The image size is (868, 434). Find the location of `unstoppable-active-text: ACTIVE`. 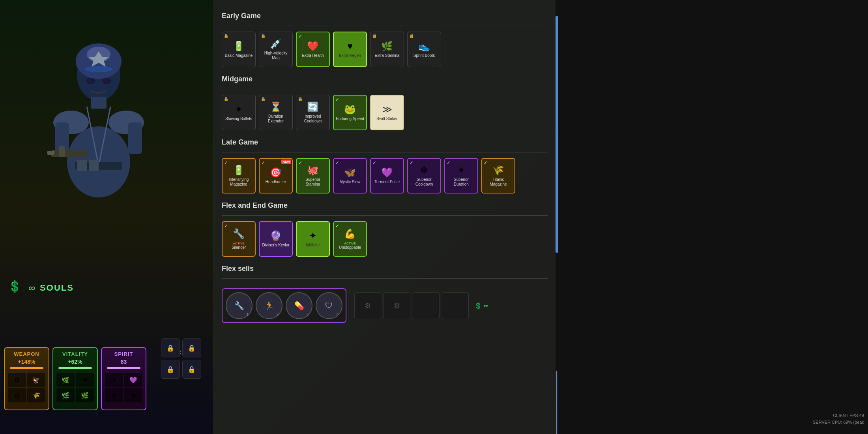

unstoppable-active-text: ACTIVE is located at coordinates (350, 243).